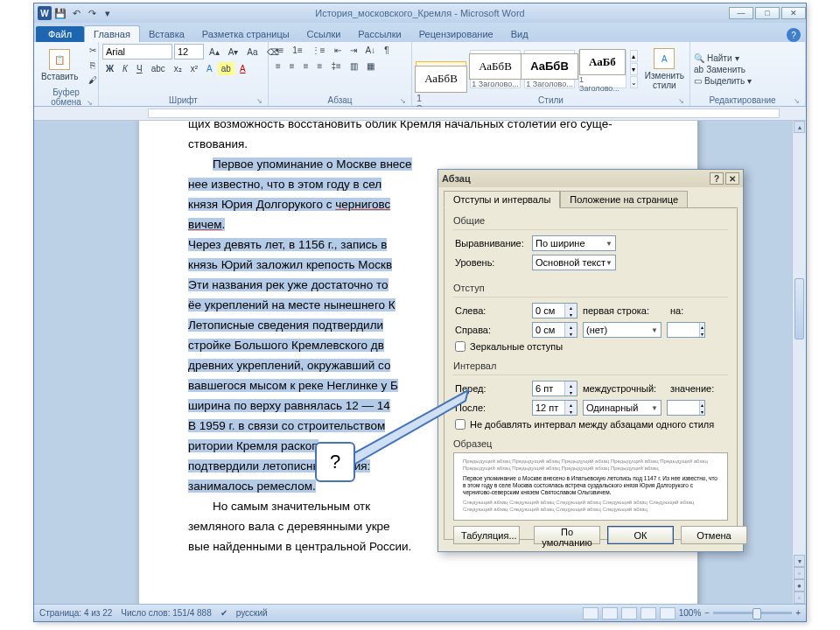 This screenshot has height=630, width=840. What do you see at coordinates (166, 34) in the screenshot?
I see `tab-insert: Вставка` at bounding box center [166, 34].